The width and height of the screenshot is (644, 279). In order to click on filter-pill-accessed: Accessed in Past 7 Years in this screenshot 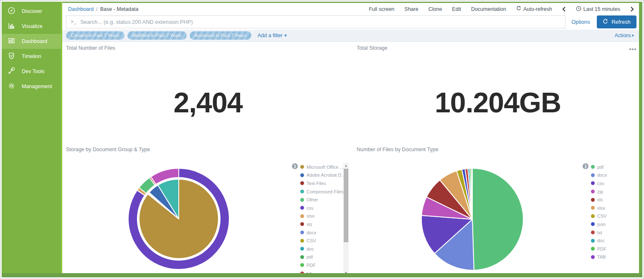, I will do `click(221, 36)`.